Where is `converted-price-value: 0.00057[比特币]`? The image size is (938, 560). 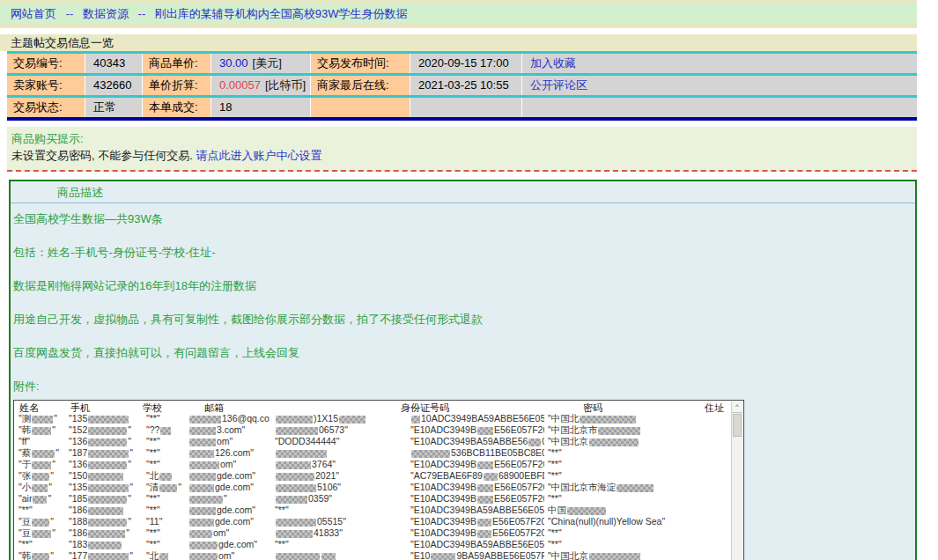
converted-price-value: 0.00057[比特币] is located at coordinates (261, 85).